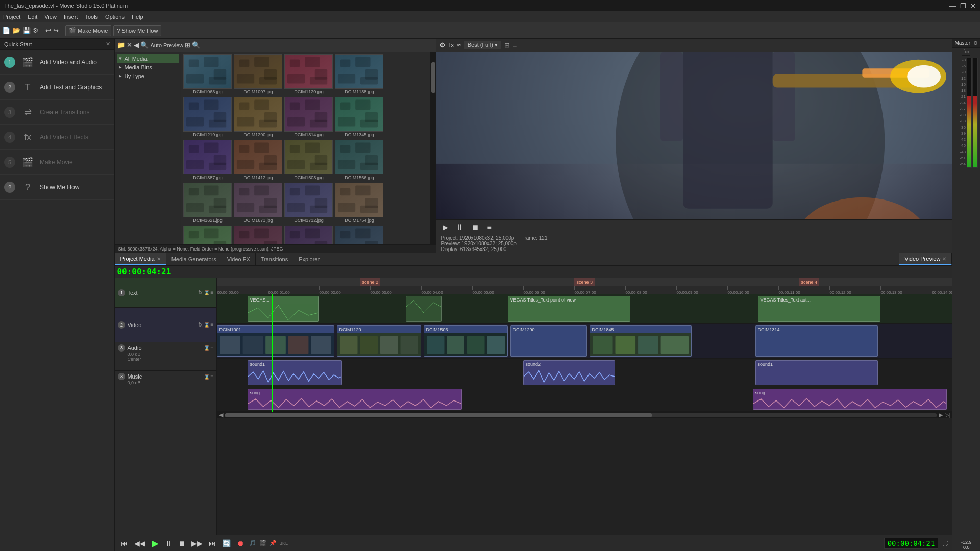 This screenshot has height=551, width=980. I want to click on media-scrollbar, so click(433, 148).